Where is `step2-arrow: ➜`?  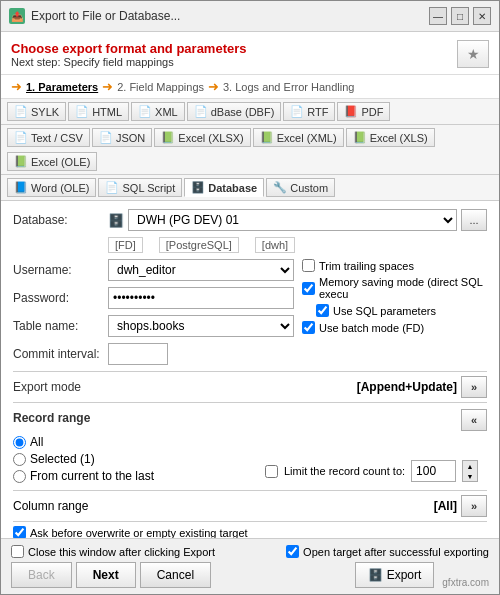 step2-arrow: ➜ is located at coordinates (108, 86).